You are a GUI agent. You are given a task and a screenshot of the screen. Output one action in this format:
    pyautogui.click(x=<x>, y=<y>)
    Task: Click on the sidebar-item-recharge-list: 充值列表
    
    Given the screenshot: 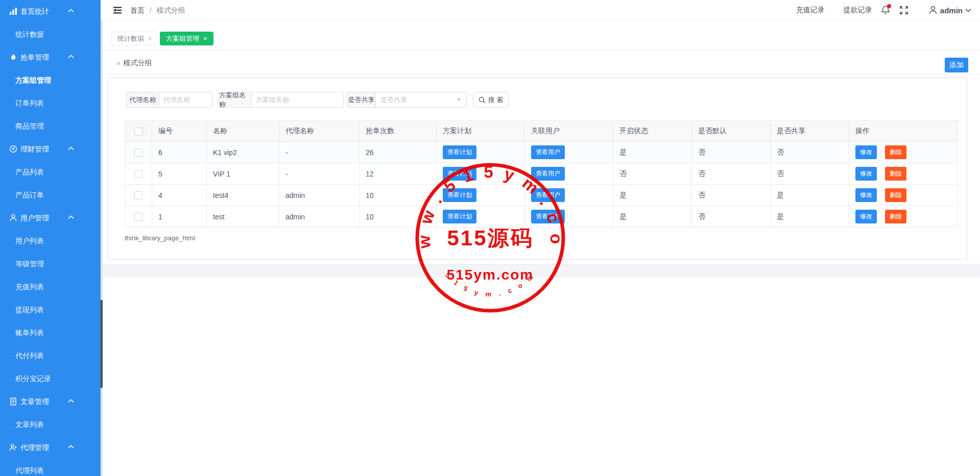 What is the action you would take?
    pyautogui.click(x=50, y=287)
    